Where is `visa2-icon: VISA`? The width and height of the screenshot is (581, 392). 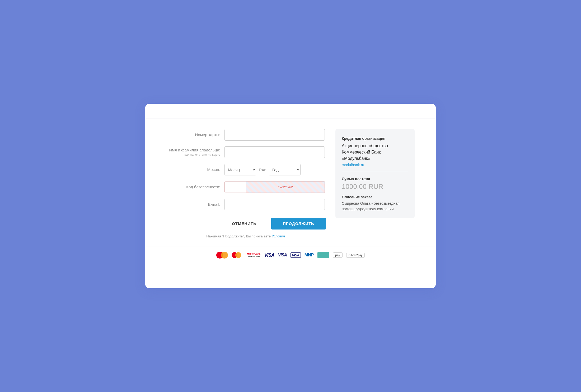
visa2-icon: VISA is located at coordinates (283, 255).